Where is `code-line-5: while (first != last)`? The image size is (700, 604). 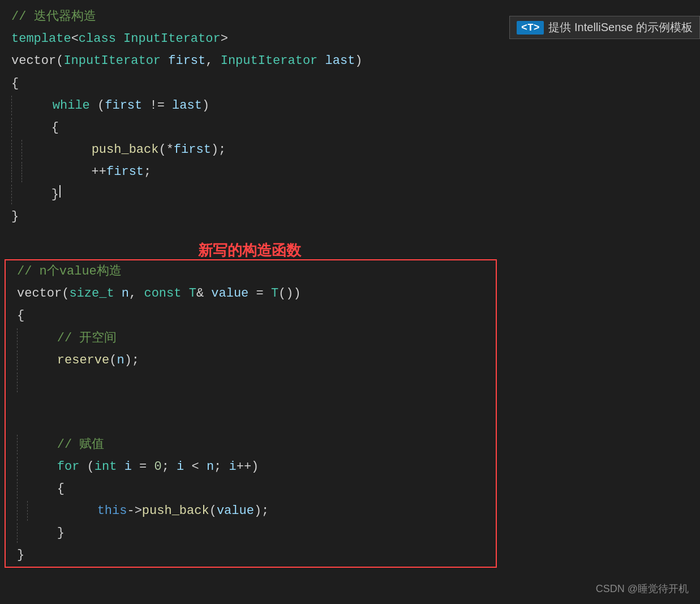
code-line-5: while (first != last) is located at coordinates (350, 105).